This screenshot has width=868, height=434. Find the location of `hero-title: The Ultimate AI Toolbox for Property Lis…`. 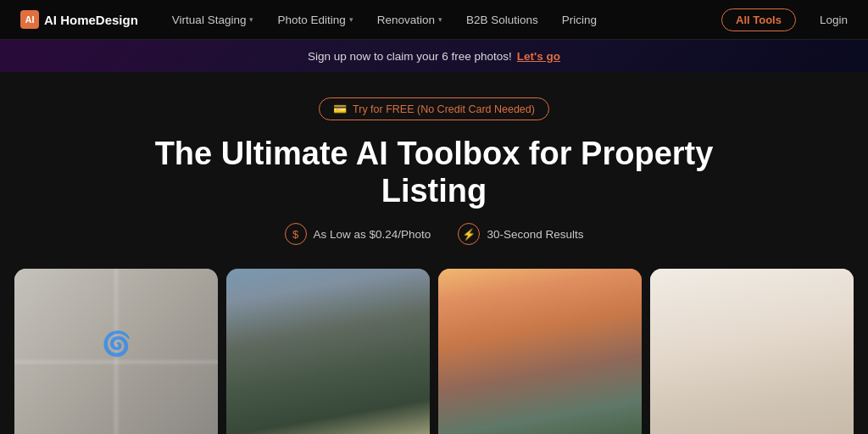

hero-title: The Ultimate AI Toolbox for Property Lis… is located at coordinates (434, 173).